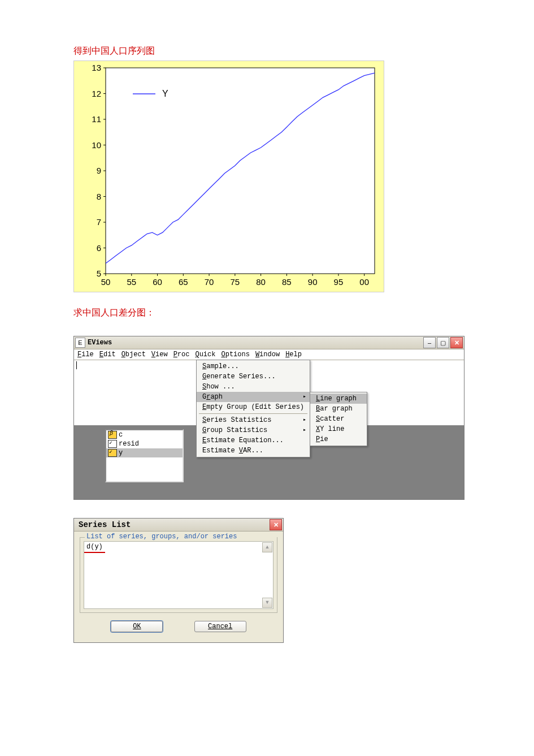 This screenshot has width=534, height=756. I want to click on menuitem-group-statistics: Group Statistics, so click(253, 430).